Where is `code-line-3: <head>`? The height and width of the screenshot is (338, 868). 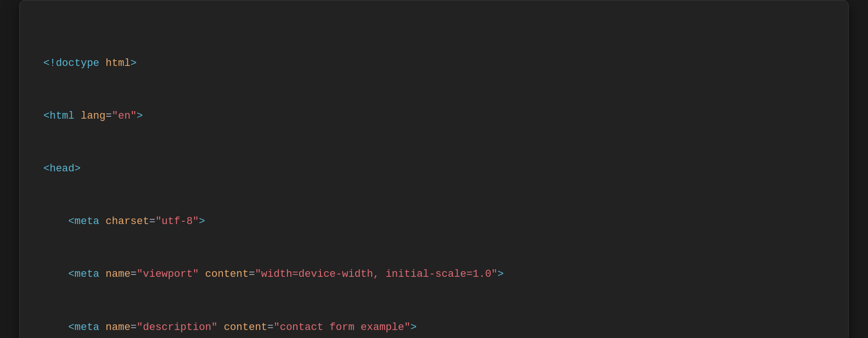 code-line-3: <head> is located at coordinates (434, 169).